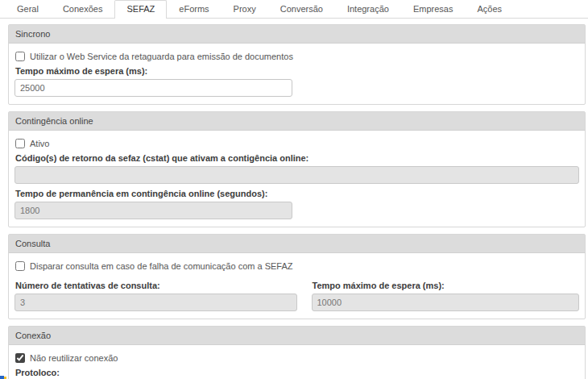 The height and width of the screenshot is (379, 588). What do you see at coordinates (74, 358) in the screenshot?
I see `nao-reutilizar-conexao-label: Não reutilizar conexão` at bounding box center [74, 358].